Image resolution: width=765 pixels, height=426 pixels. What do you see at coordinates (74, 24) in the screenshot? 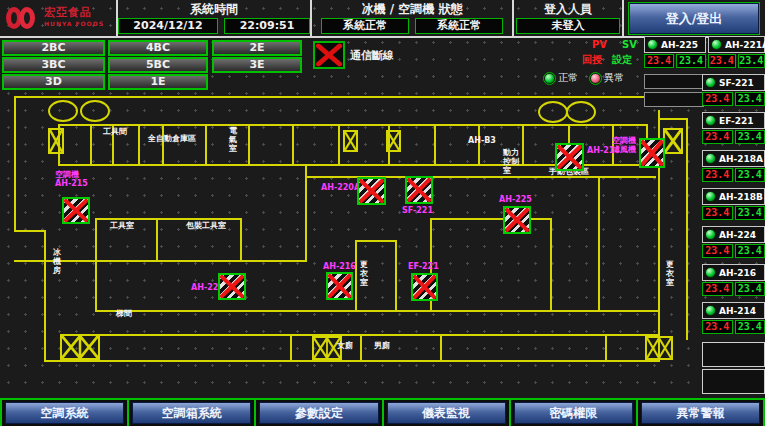
I see `brand-name-en: HUNYA FOODS` at bounding box center [74, 24].